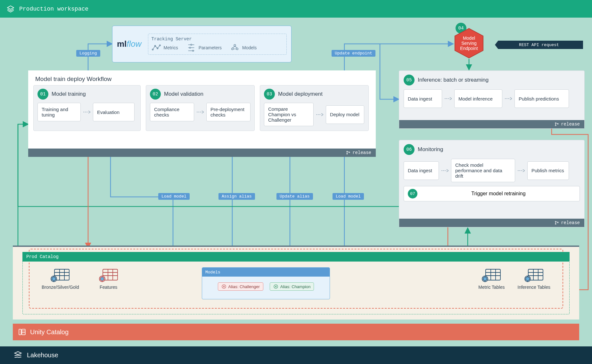 This screenshot has width=592, height=364. I want to click on num-06: 06, so click(409, 150).